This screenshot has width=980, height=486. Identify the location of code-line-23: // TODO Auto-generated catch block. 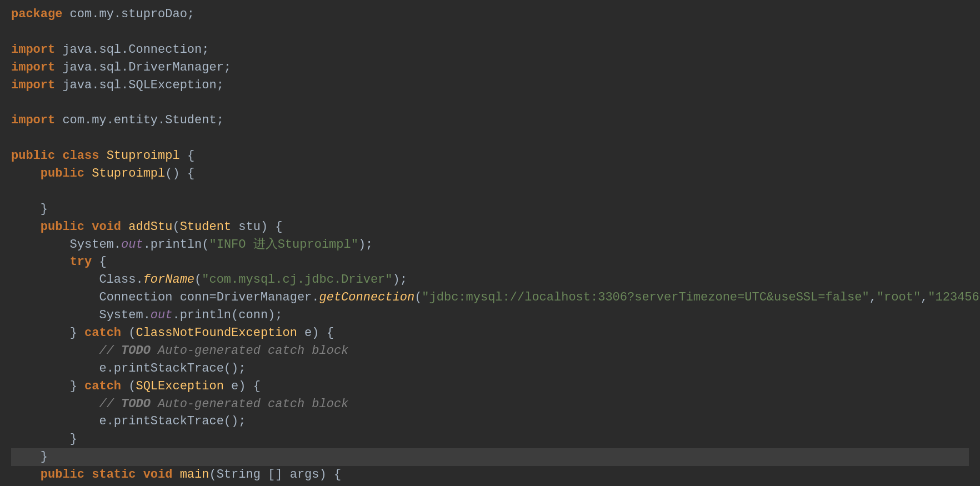
(490, 404).